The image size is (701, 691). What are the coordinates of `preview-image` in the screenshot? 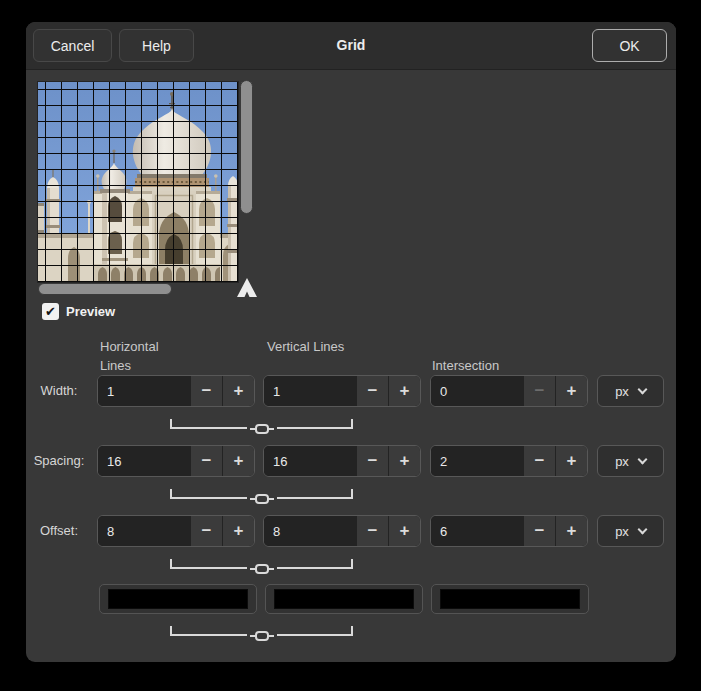 It's located at (138, 182).